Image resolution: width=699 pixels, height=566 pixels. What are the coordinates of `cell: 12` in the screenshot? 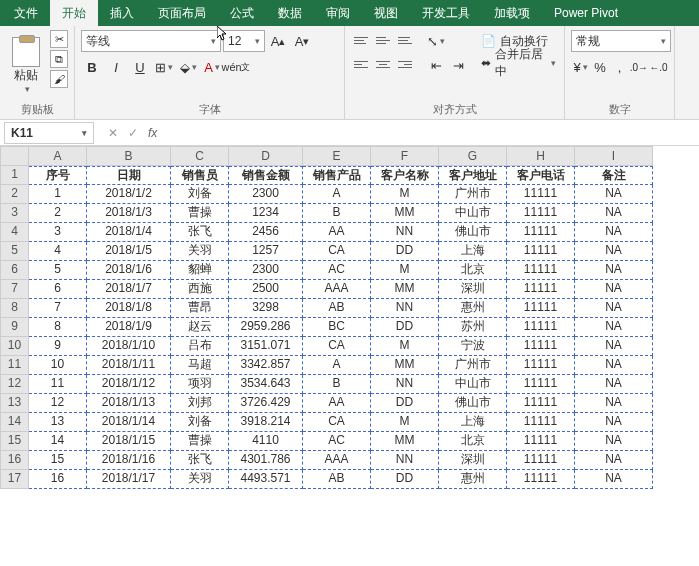 It's located at (58, 404).